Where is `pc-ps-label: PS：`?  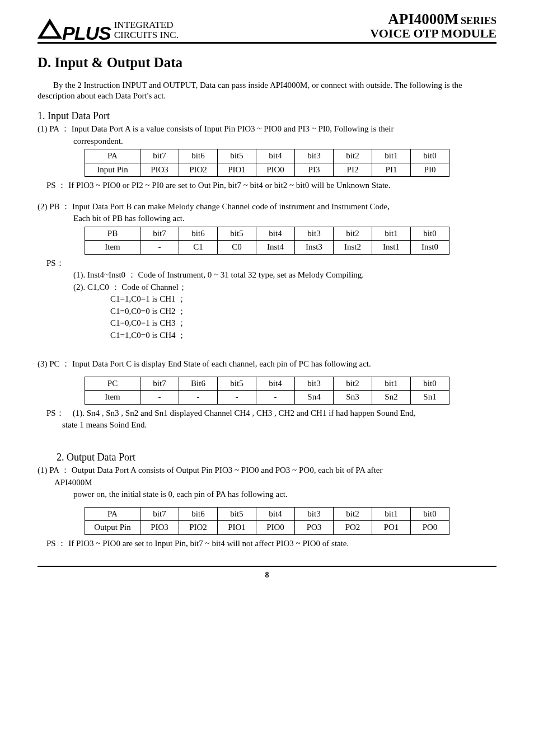 pc-ps-label: PS： is located at coordinates (55, 413).